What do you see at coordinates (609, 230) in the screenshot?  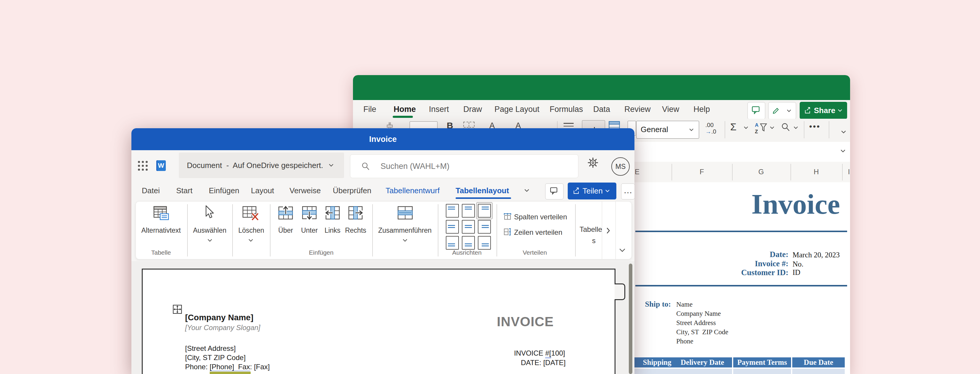 I see `ribbon-overflow-button` at bounding box center [609, 230].